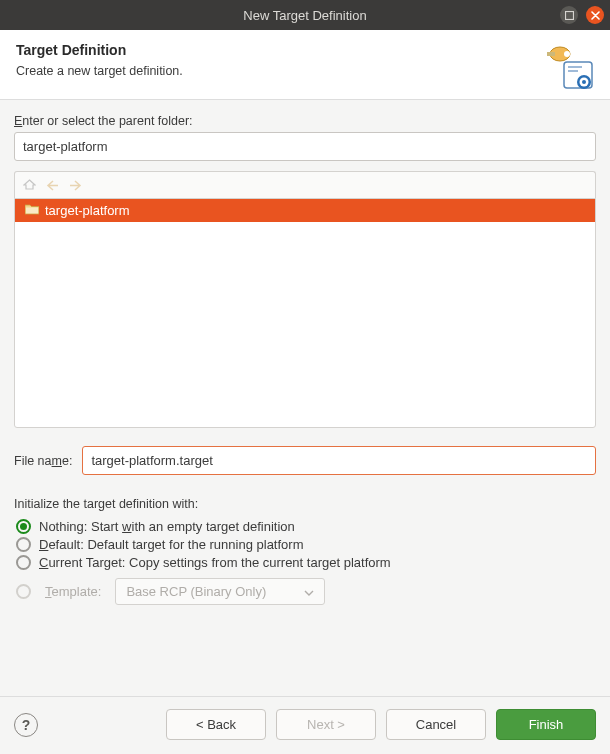  What do you see at coordinates (326, 724) in the screenshot?
I see `next-button: Next >` at bounding box center [326, 724].